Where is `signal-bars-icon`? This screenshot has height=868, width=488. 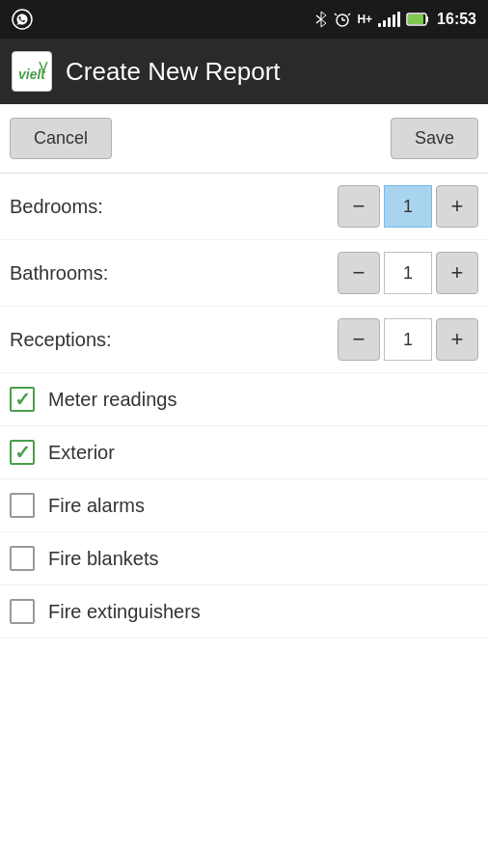 signal-bars-icon is located at coordinates (390, 19).